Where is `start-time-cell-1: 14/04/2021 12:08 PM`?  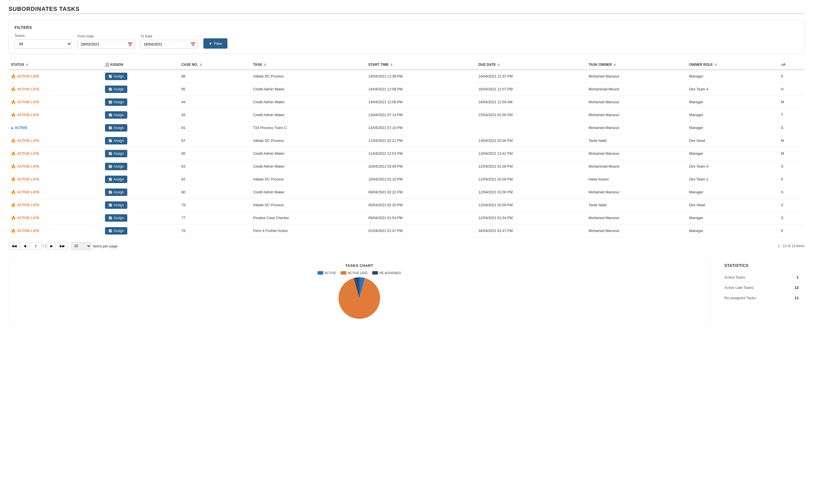 start-time-cell-1: 14/04/2021 12:08 PM is located at coordinates (421, 89).